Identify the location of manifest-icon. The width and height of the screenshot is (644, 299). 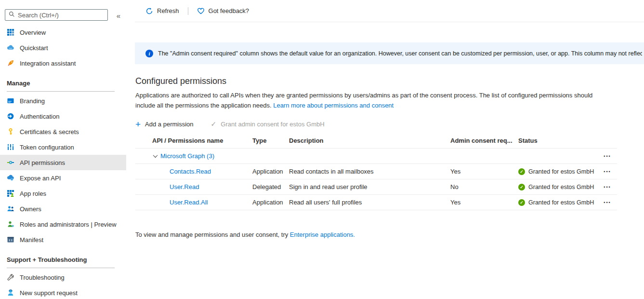
(11, 240).